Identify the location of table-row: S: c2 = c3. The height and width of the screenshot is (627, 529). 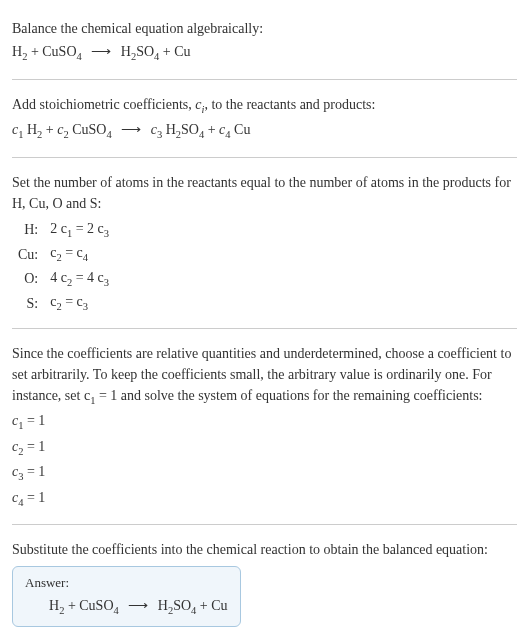
(64, 303).